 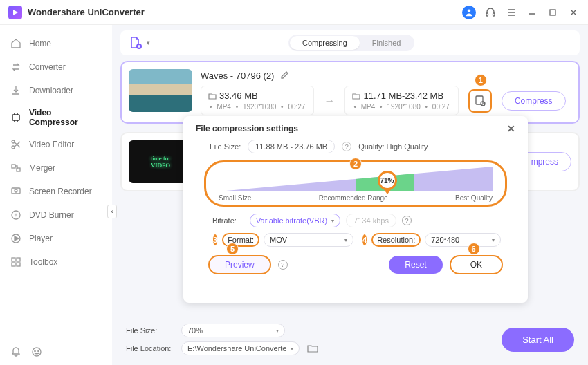 What do you see at coordinates (325, 43) in the screenshot?
I see `tab-compressing: Compressing` at bounding box center [325, 43].